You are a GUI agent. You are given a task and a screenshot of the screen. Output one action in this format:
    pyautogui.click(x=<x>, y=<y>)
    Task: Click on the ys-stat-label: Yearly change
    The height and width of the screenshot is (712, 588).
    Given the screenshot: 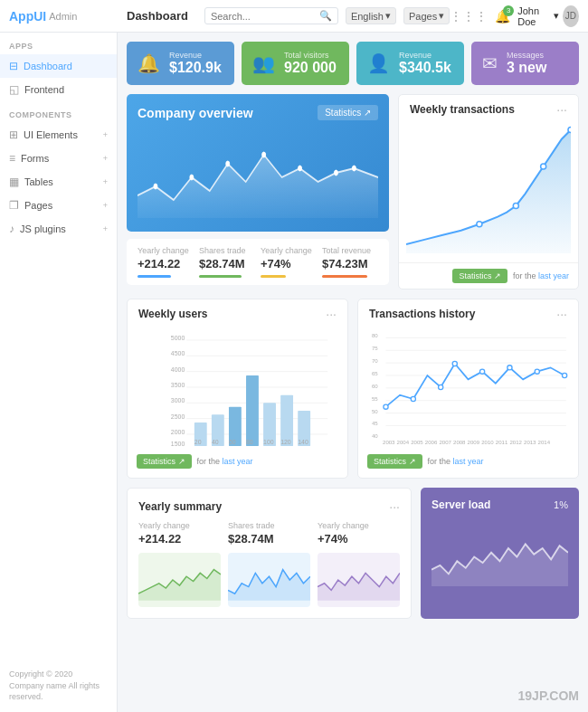 What is the action you would take?
    pyautogui.click(x=179, y=526)
    